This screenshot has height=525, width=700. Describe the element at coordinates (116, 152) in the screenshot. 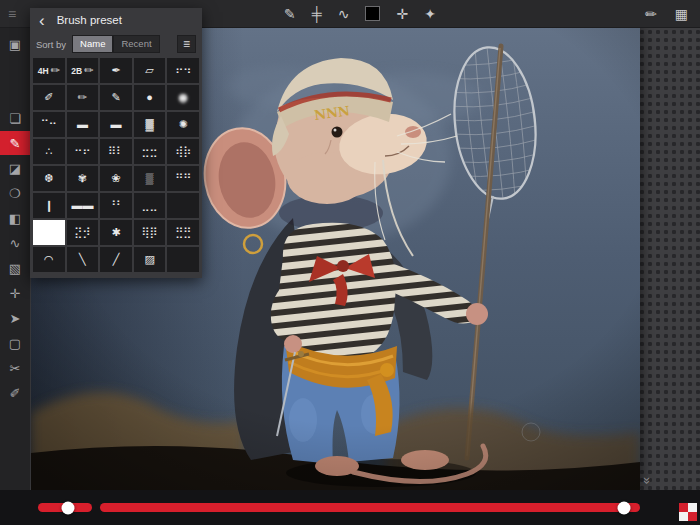

I see `brush-splatter-1: ⠿⠇` at that location.